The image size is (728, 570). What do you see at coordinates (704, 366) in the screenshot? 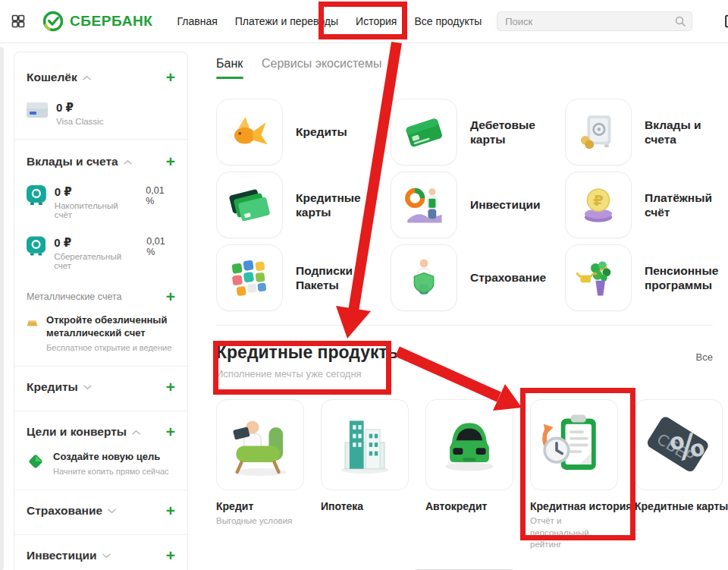
I see `see-all-link: Все` at bounding box center [704, 366].